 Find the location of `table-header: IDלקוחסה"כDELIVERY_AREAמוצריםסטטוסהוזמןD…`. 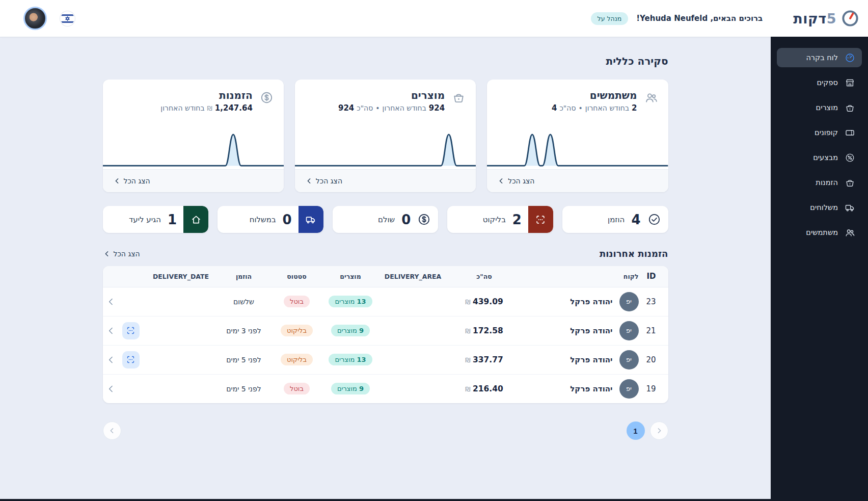

table-header: IDלקוחסה"כDELIVERY_AREAמוצריםסטטוסהוזמןD… is located at coordinates (386, 276).